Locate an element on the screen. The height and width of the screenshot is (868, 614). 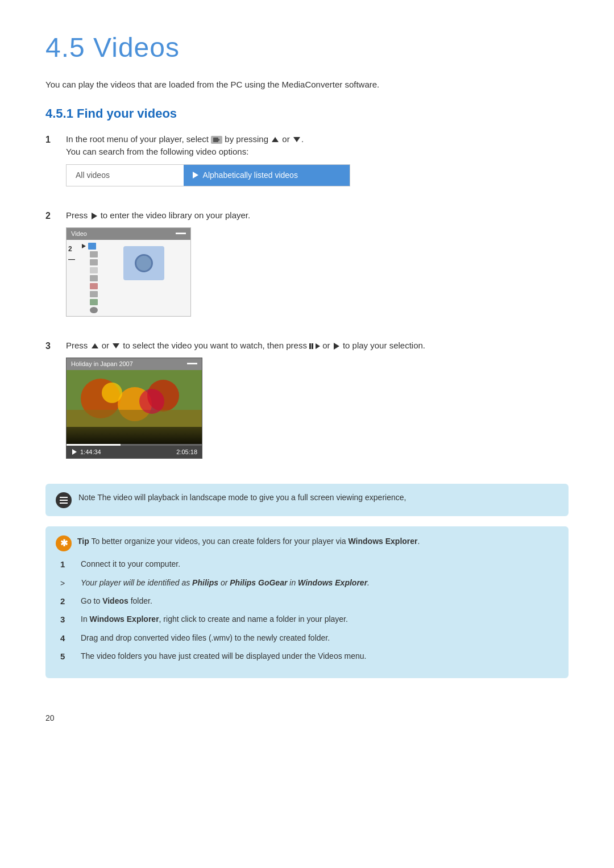
sidebar-arrow is located at coordinates (84, 246).